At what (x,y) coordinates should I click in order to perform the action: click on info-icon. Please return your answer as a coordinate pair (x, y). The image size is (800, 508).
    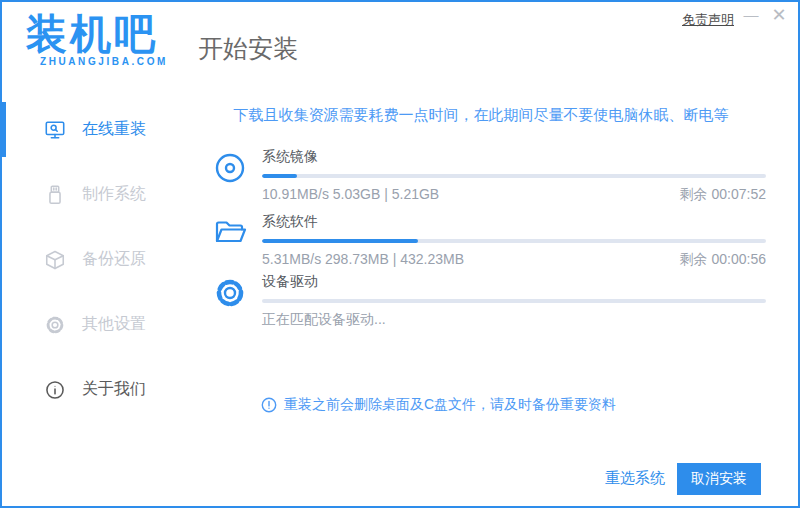
    Looking at the image, I should click on (55, 390).